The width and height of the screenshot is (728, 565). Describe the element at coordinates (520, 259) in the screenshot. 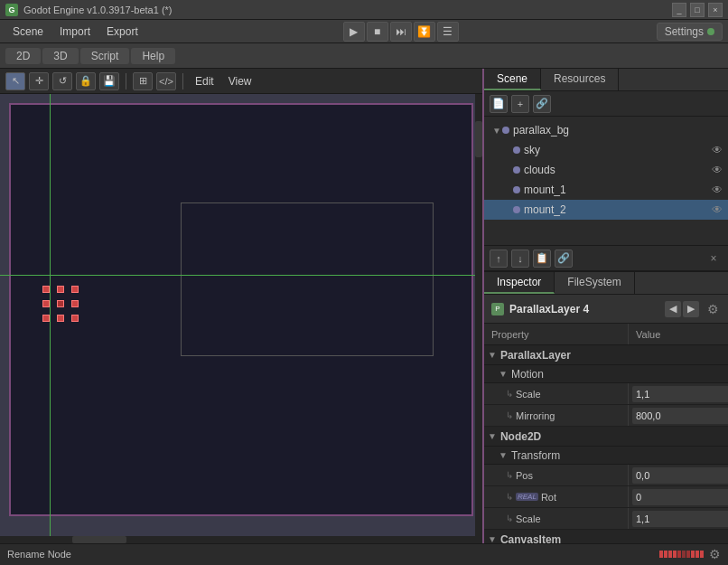

I see `move-down-button: ↓` at that location.